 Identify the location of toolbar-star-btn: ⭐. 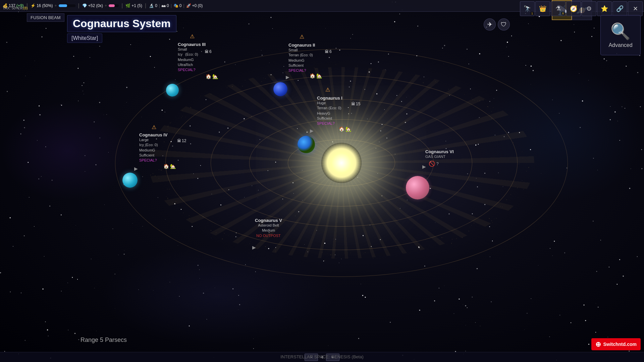
(604, 9).